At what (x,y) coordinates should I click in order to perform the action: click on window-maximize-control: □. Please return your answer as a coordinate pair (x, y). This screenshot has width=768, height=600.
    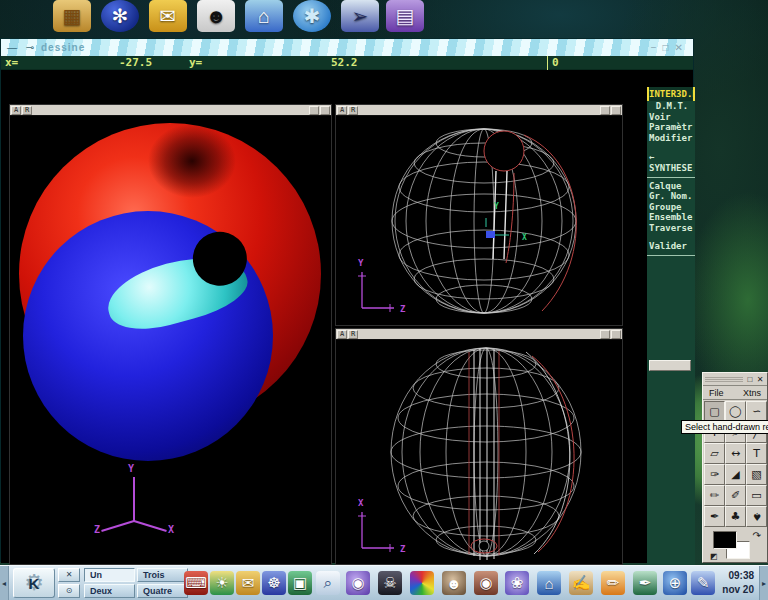
    Looking at the image, I should click on (666, 48).